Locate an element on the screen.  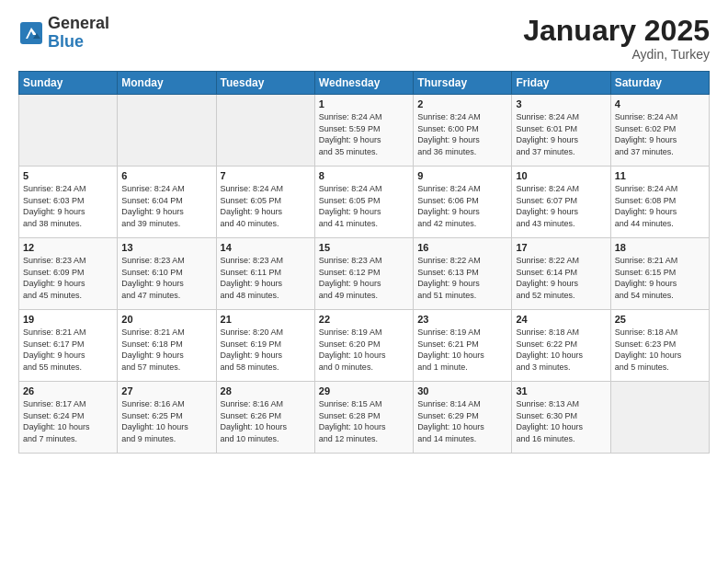
calendar-cell: 30Sunrise: 8:14 AM Sunset: 6:29 PM Dayli… is located at coordinates (463, 418).